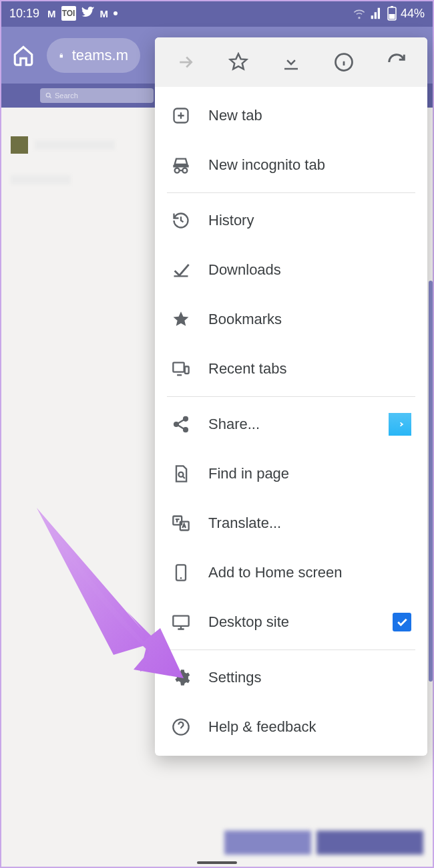 The image size is (434, 868). I want to click on desktop-icon, so click(181, 622).